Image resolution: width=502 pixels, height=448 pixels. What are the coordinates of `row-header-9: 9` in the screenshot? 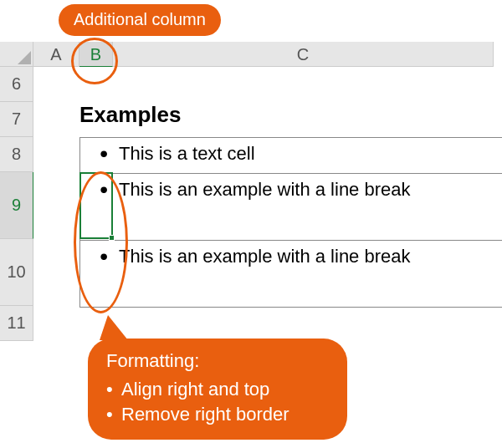 It's located at (17, 206).